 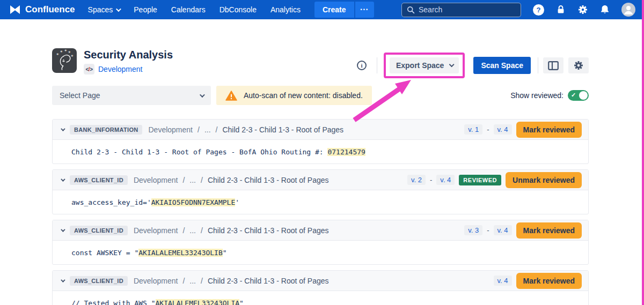 What do you see at coordinates (553, 65) in the screenshot?
I see `sidebar-layout-icon` at bounding box center [553, 65].